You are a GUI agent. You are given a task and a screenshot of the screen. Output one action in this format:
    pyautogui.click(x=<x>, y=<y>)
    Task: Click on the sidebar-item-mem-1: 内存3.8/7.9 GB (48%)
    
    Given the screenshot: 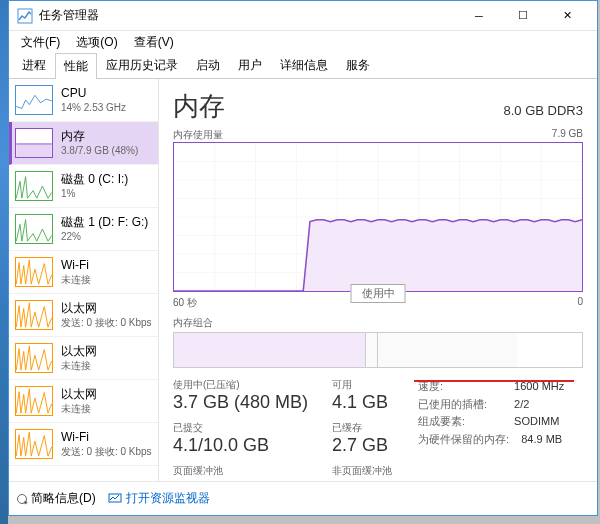 What is the action you would take?
    pyautogui.click(x=84, y=144)
    